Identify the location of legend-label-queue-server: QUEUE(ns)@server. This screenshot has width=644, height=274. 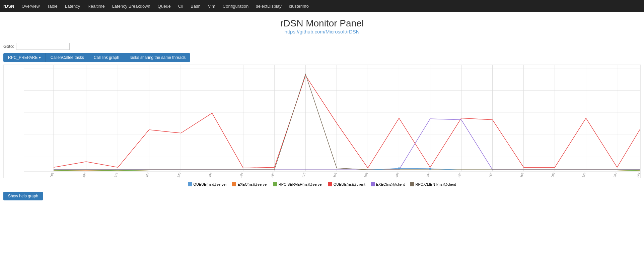
(210, 184).